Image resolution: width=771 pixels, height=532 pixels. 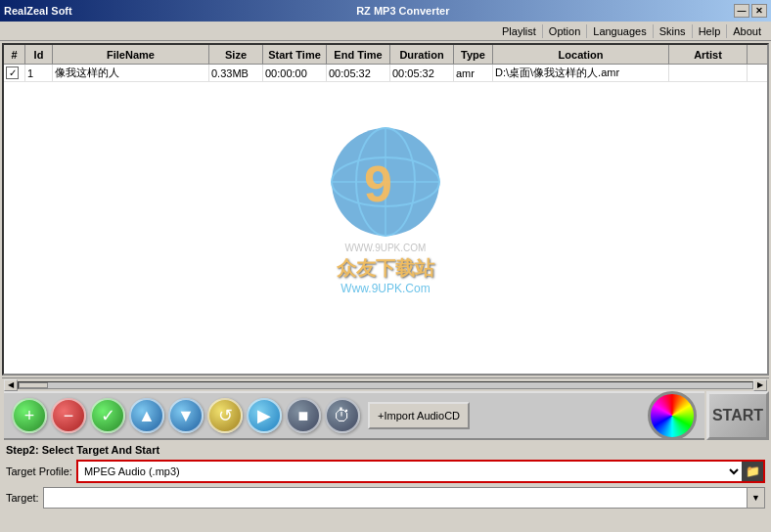 I want to click on watermark-small-text: WWW.9UPK.COM, so click(x=386, y=248).